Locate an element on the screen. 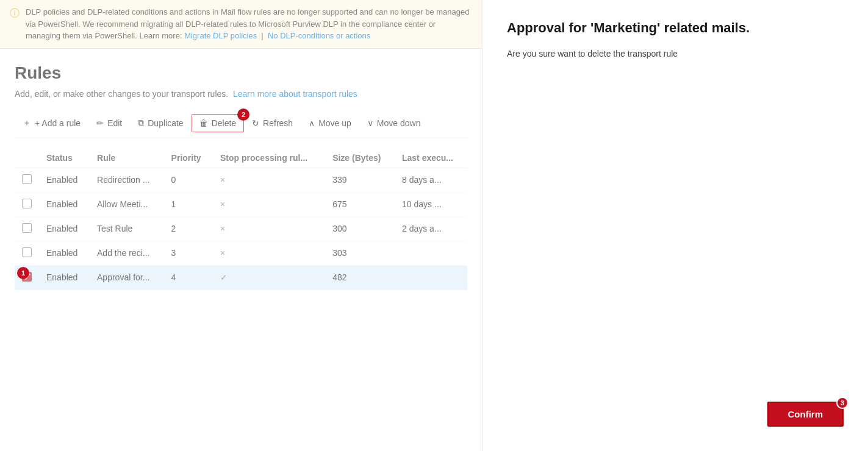 This screenshot has height=451, width=868. confirm-button: Confirm 3 is located at coordinates (806, 414).